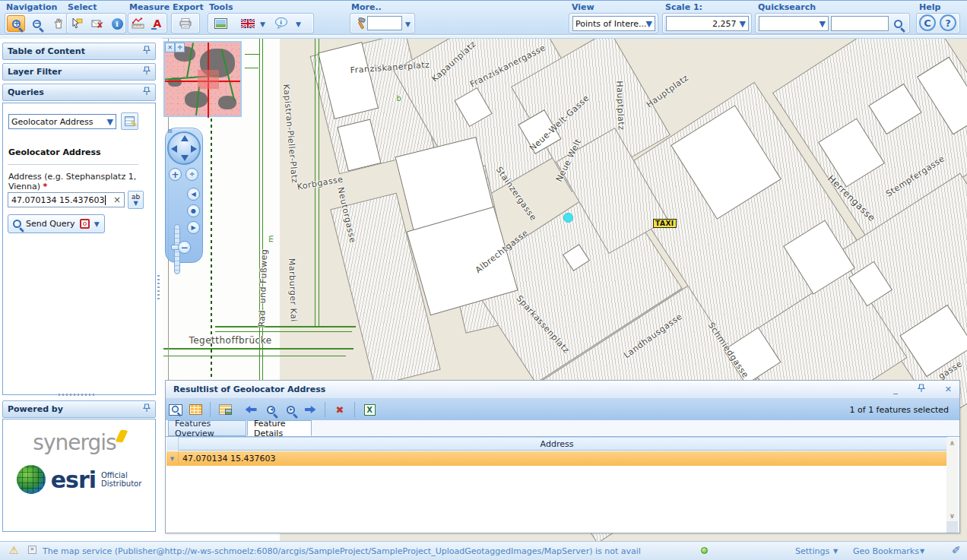  I want to click on quicksearch-select: ▼, so click(794, 24).